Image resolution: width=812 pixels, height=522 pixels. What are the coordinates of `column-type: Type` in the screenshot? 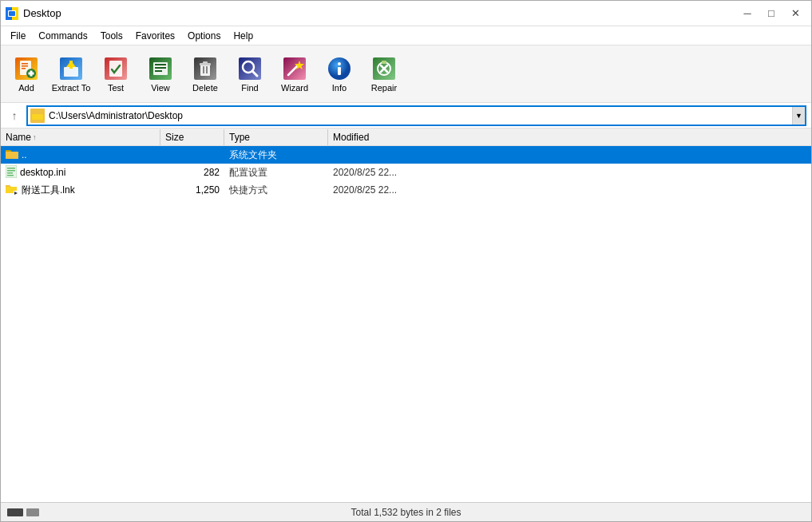 It's located at (276, 137).